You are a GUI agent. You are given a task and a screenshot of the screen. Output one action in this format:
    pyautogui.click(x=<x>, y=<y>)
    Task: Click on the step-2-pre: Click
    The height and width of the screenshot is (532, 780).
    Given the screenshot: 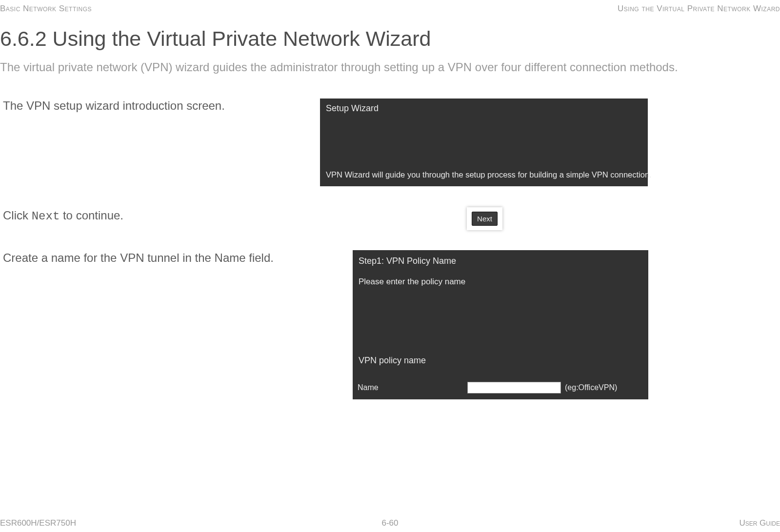 What is the action you would take?
    pyautogui.click(x=18, y=216)
    